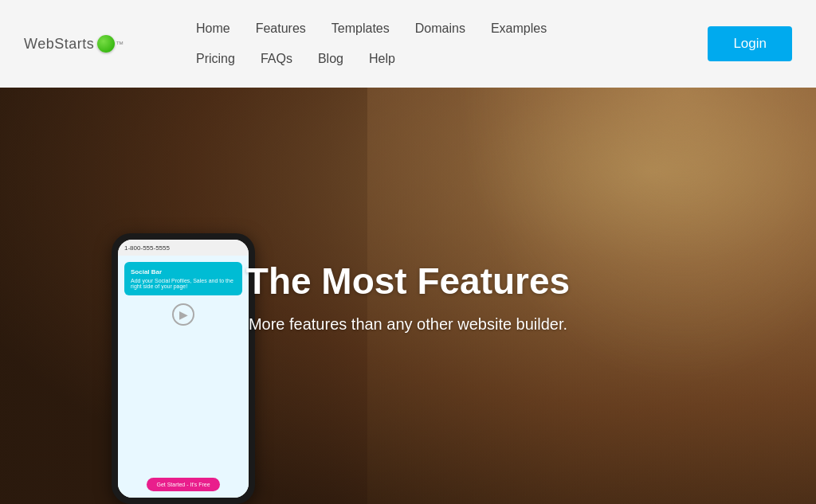 The width and height of the screenshot is (816, 504). I want to click on phone-number: 1-800-555-5555, so click(147, 248).